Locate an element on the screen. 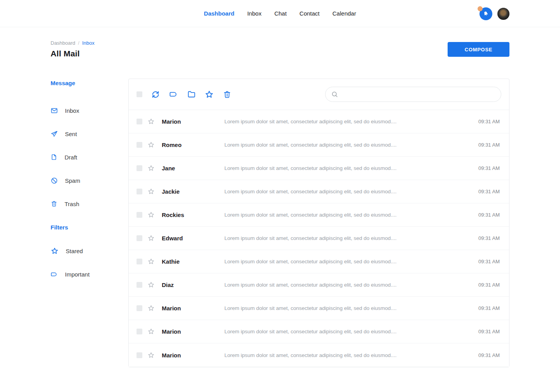 Image resolution: width=560 pixels, height=392 pixels. notification-dot is located at coordinates (480, 9).